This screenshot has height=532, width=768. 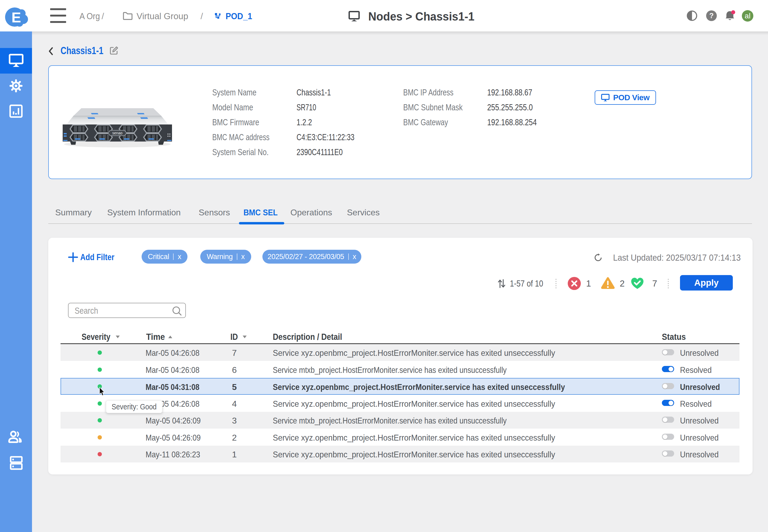 I want to click on svg-text: E, so click(x=16, y=17).